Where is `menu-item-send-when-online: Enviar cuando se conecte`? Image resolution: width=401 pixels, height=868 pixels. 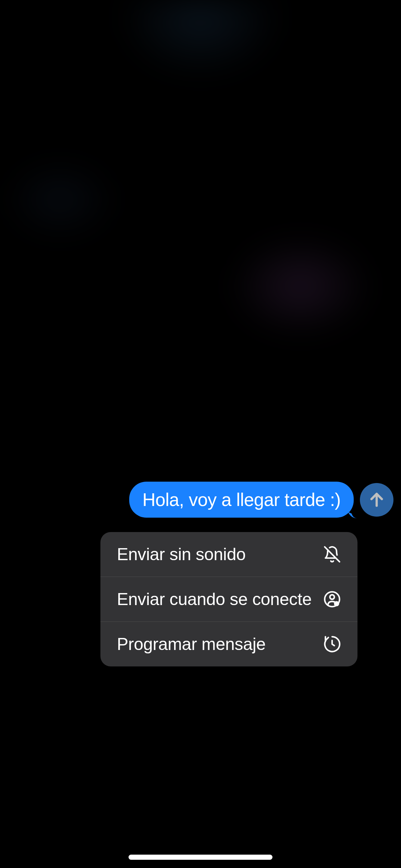 menu-item-send-when-online: Enviar cuando se conecte is located at coordinates (229, 599).